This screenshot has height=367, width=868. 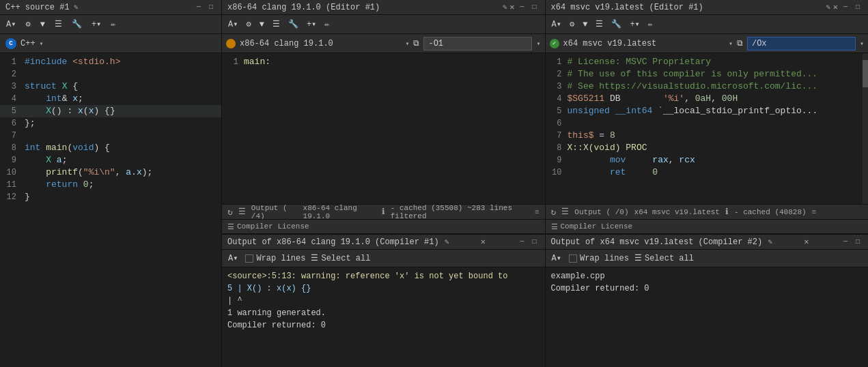 What do you see at coordinates (557, 25) in the screenshot?
I see `editor2-font-btn: A▾` at bounding box center [557, 25].